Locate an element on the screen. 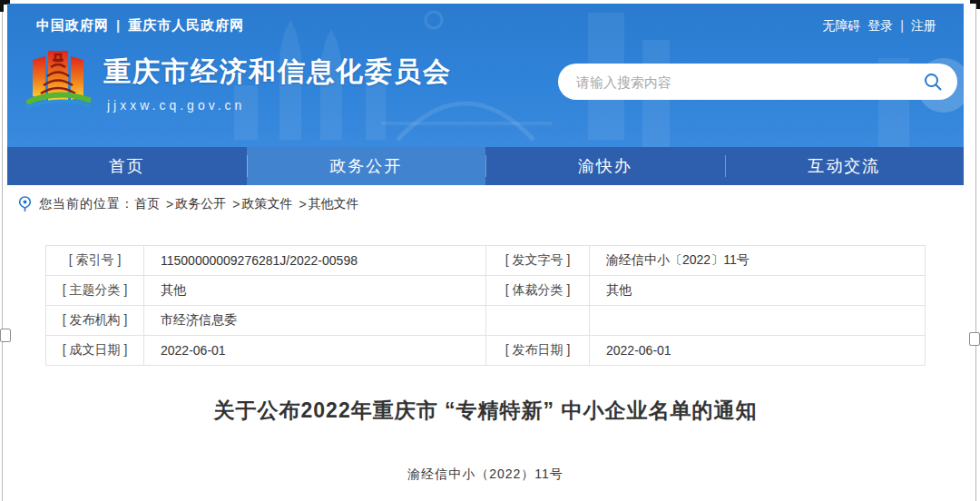 This screenshot has height=501, width=980. selection-edge-left is located at coordinates (2, 250).